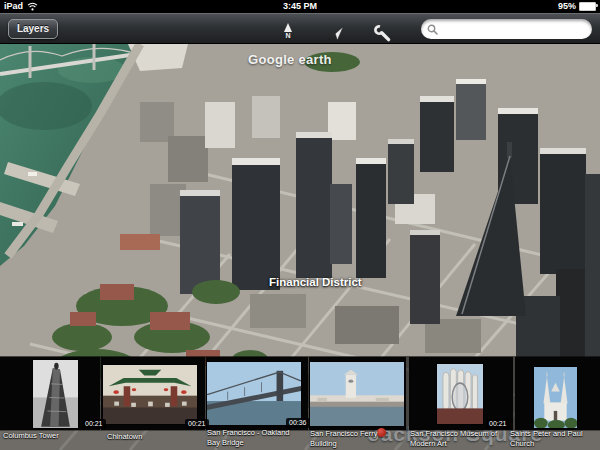 The image size is (600, 450). Describe the element at coordinates (152, 437) in the screenshot. I see `thumbnail-caption: Chinatown` at that location.